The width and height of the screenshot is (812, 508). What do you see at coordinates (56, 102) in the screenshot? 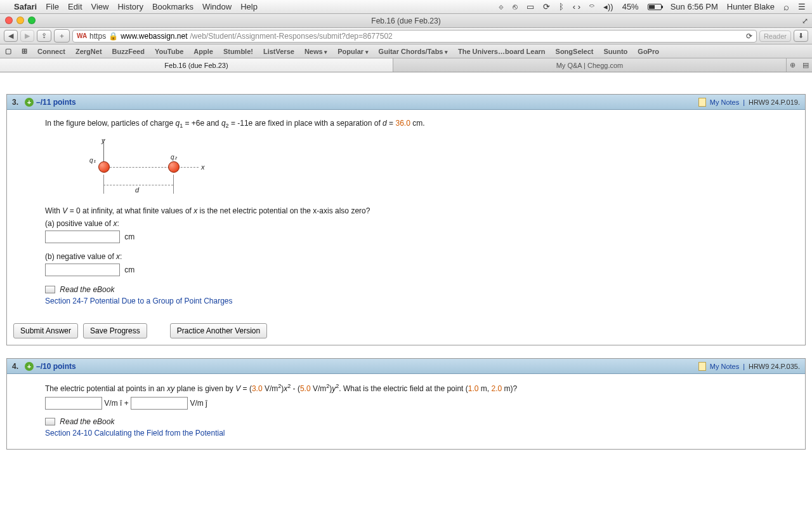
I see `question-points: –/11 points` at bounding box center [56, 102].